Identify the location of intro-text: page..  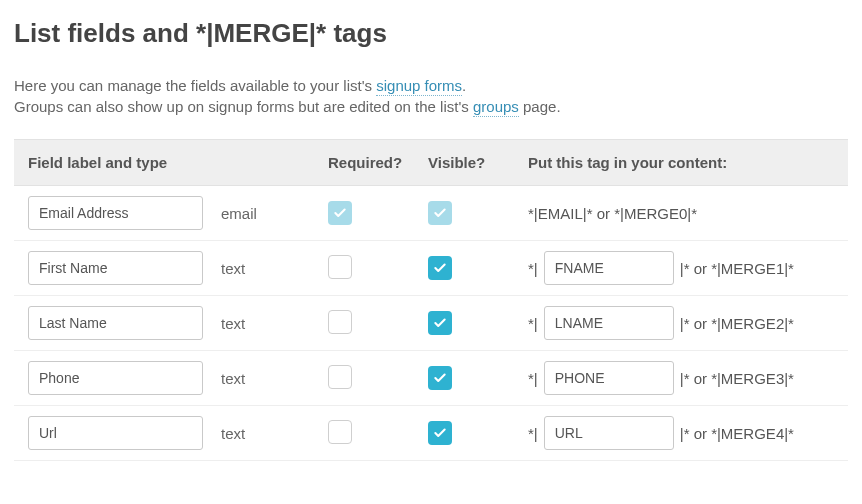
(540, 106).